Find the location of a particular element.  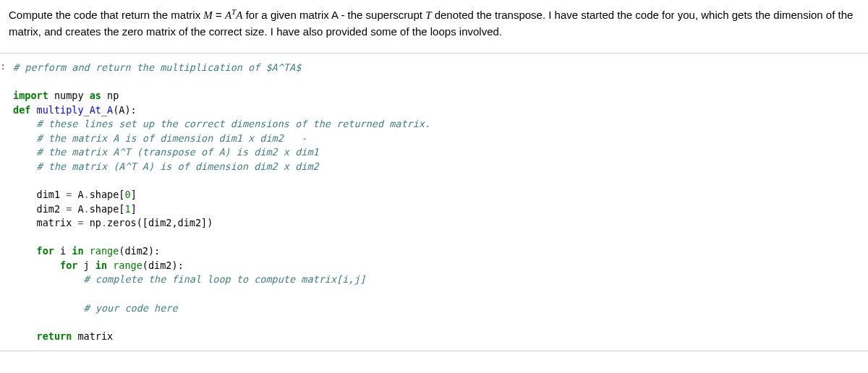

math-equals: = is located at coordinates (218, 14).